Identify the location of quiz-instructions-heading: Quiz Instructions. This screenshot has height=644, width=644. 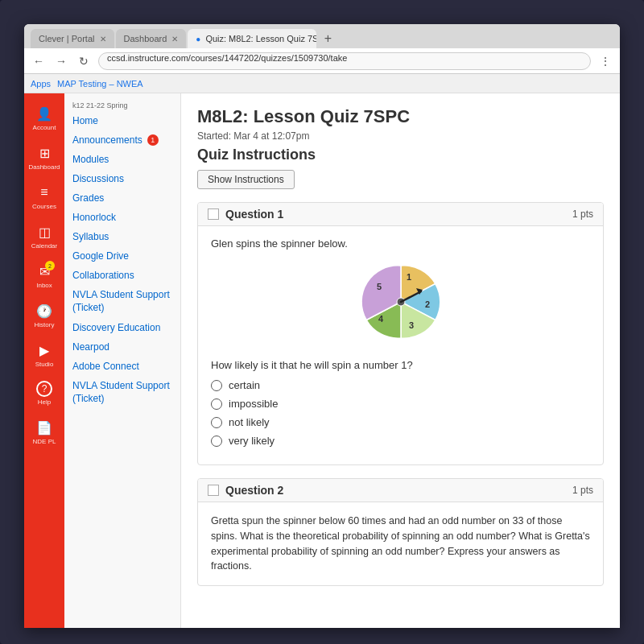
(401, 155).